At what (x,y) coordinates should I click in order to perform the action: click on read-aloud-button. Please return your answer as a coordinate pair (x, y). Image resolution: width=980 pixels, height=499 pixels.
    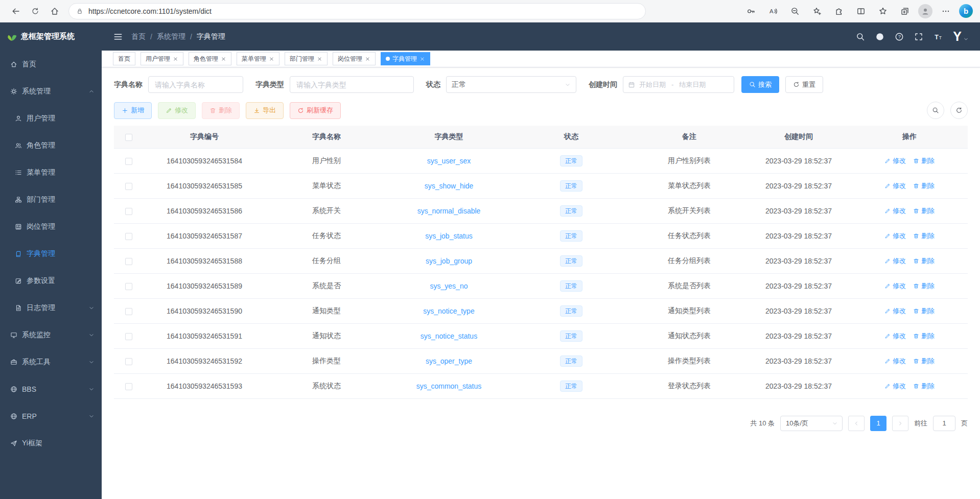
    Looking at the image, I should click on (773, 11).